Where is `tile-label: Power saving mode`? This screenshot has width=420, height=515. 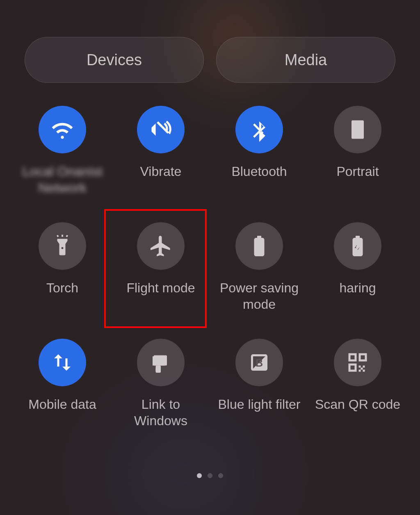 tile-label: Power saving mode is located at coordinates (259, 296).